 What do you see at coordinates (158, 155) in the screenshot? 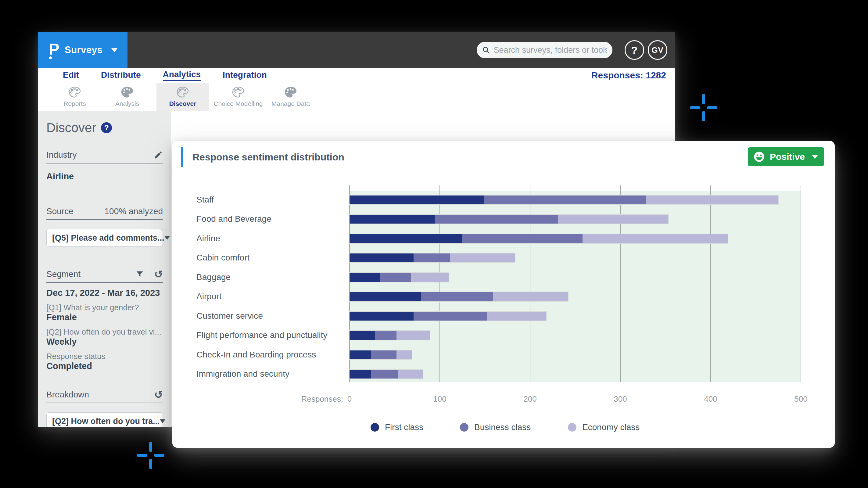
I see `edit-pencil-icon` at bounding box center [158, 155].